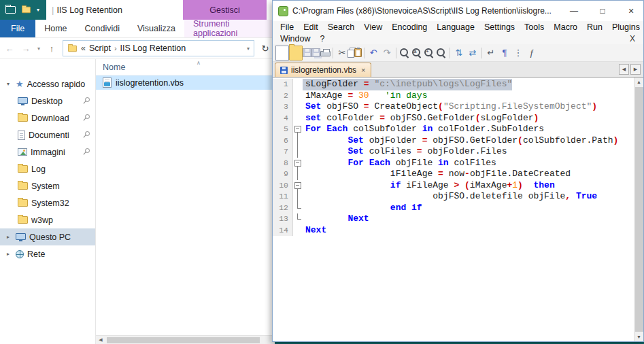 The image size is (644, 344). Describe the element at coordinates (287, 27) in the screenshot. I see `menu-file: File` at that location.